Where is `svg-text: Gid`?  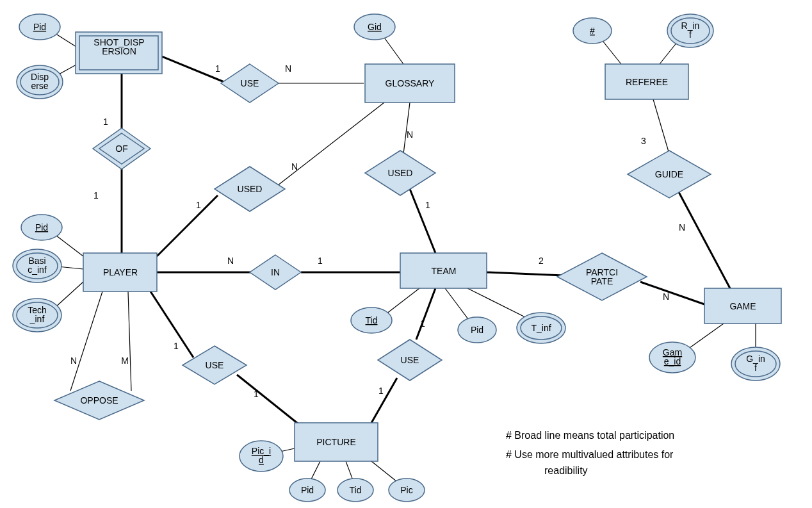
svg-text: Gid is located at coordinates (375, 27).